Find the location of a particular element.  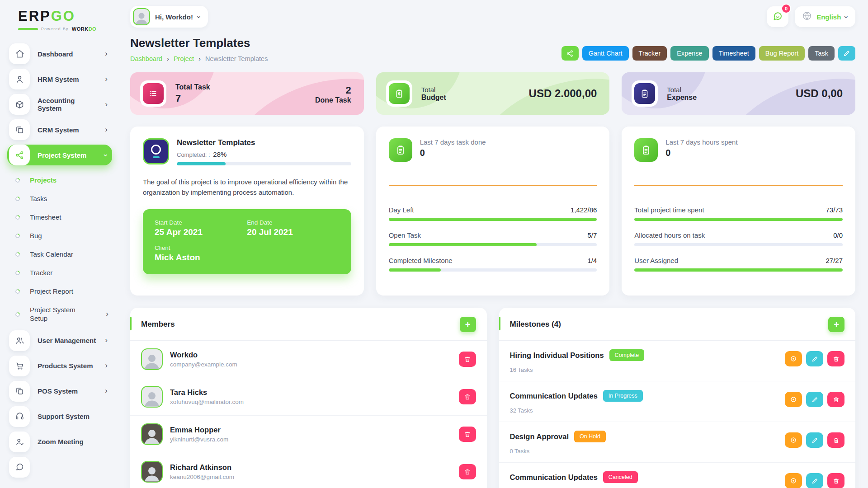

gantt-chart-button: Gantt Chart is located at coordinates (606, 53).